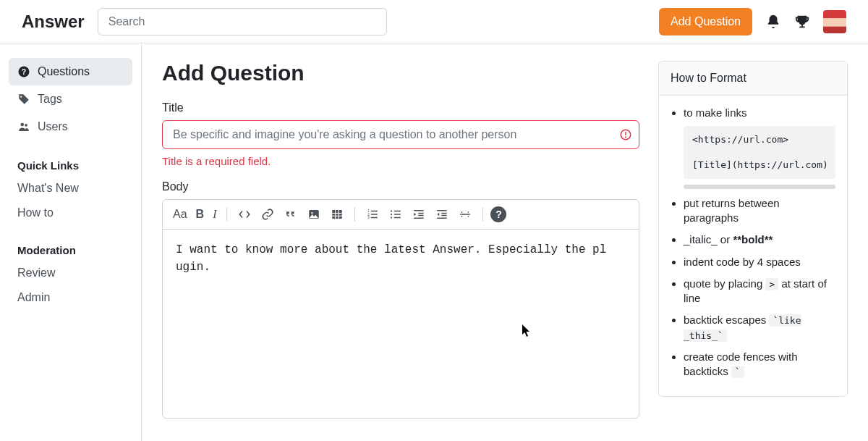 The width and height of the screenshot is (868, 441). I want to click on sidebar: ? Questions Tags Users Quick Links What'…, so click(71, 242).